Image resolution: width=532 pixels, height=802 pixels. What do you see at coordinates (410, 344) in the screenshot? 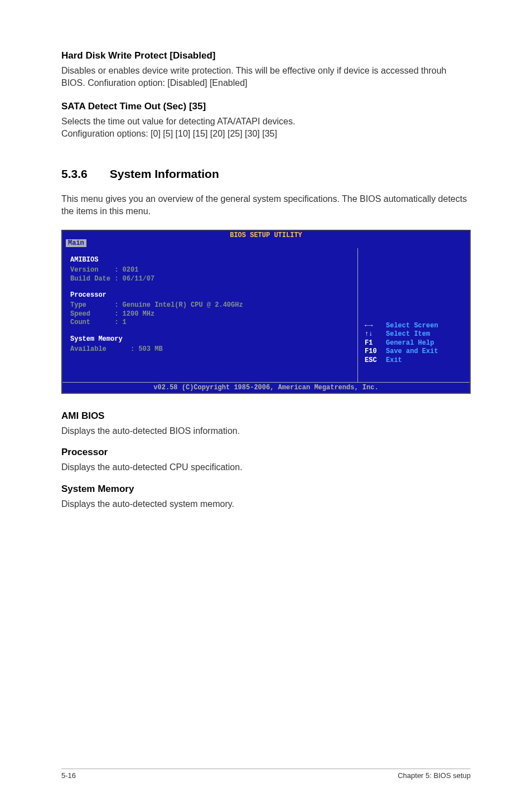
I see `bios-help-label: General Help` at bounding box center [410, 344].